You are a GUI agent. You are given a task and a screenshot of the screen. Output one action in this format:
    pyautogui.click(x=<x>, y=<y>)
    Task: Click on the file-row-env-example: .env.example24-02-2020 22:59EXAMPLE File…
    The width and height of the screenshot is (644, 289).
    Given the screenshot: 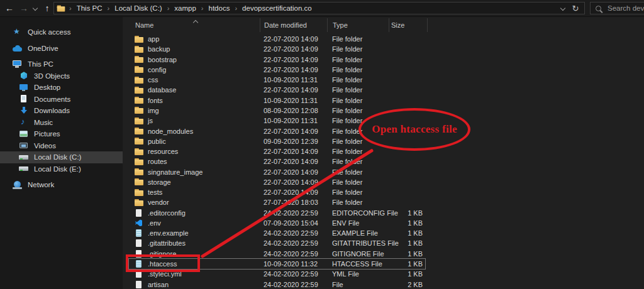 What is the action you would take?
    pyautogui.click(x=277, y=233)
    